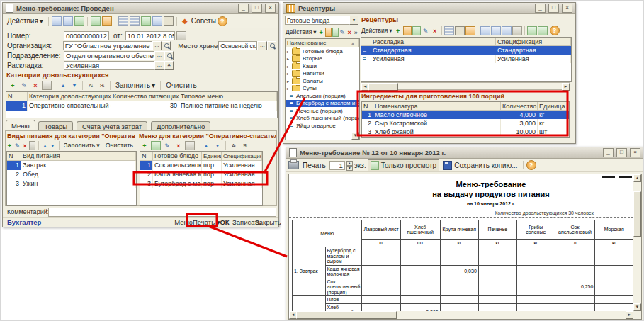  What do you see at coordinates (159, 65) in the screenshot?
I see `layout-ellipsis-button: ...` at bounding box center [159, 65].